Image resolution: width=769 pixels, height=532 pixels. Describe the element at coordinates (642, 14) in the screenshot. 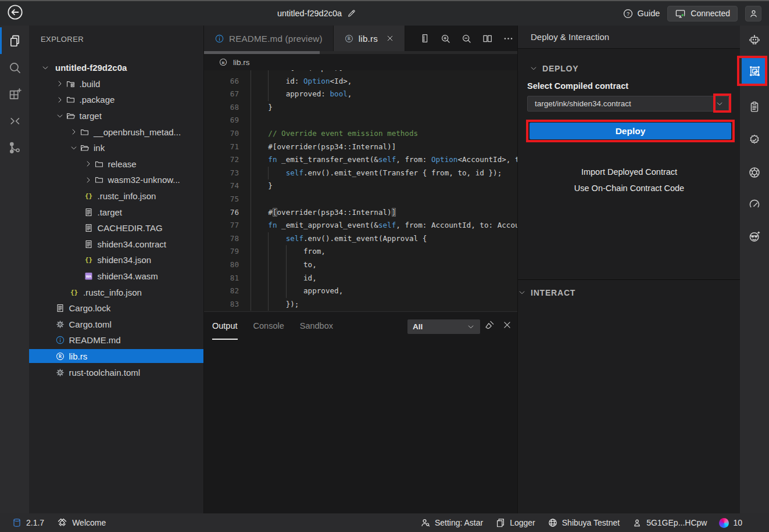

I see `guide-button: ? Guide` at that location.